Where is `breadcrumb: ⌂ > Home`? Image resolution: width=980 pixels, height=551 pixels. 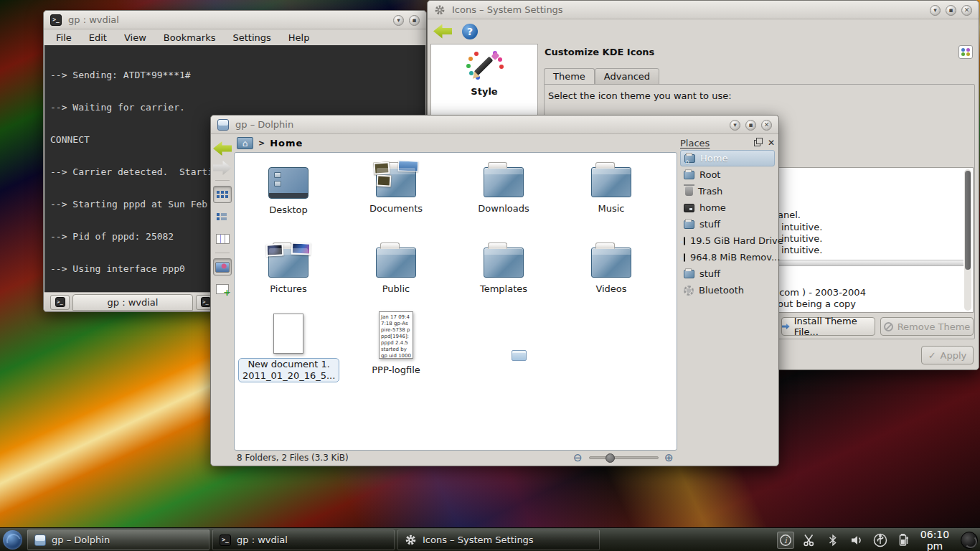 breadcrumb: ⌂ > Home is located at coordinates (268, 143).